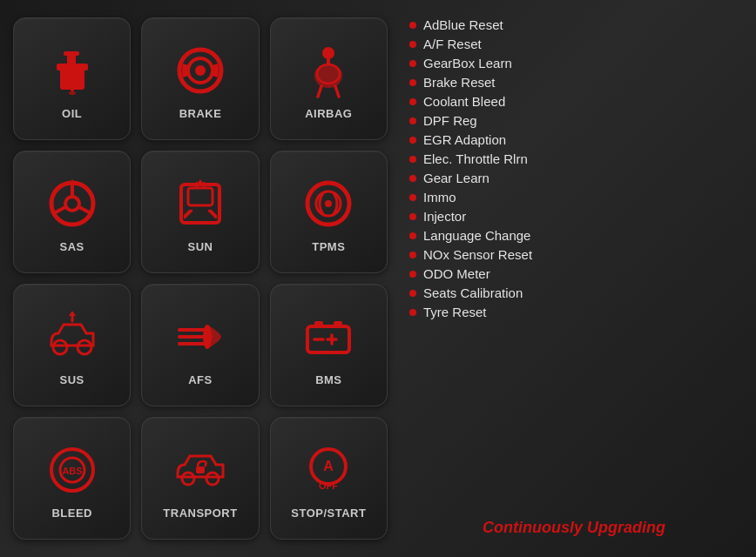  I want to click on oil-label: OIL, so click(71, 113).